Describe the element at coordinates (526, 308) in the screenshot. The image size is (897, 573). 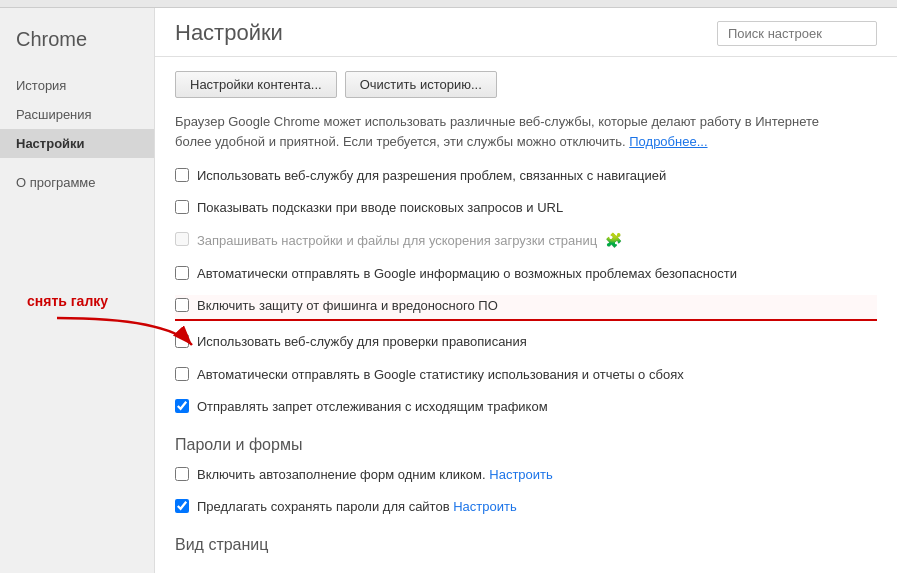
I see `checkbox-phishing: Включить защиту от фишинга и вредоносног…` at that location.